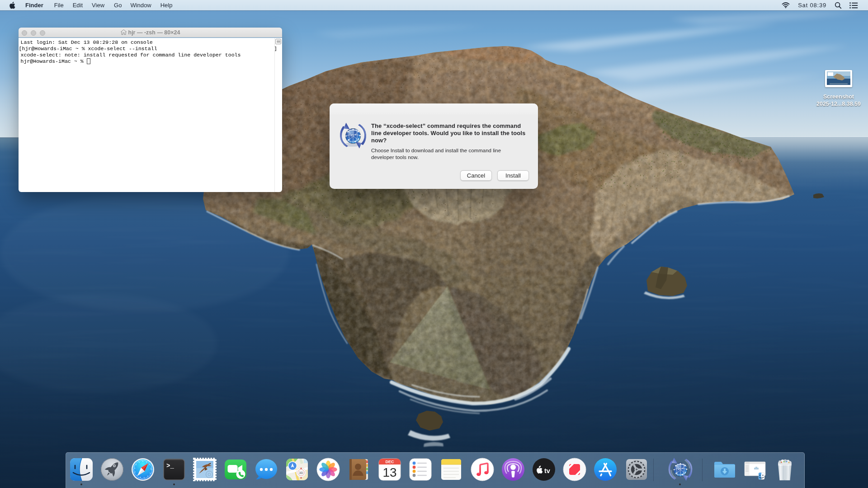 The height and width of the screenshot is (488, 868). Describe the element at coordinates (547, 471) in the screenshot. I see `svg-text: tv` at that location.